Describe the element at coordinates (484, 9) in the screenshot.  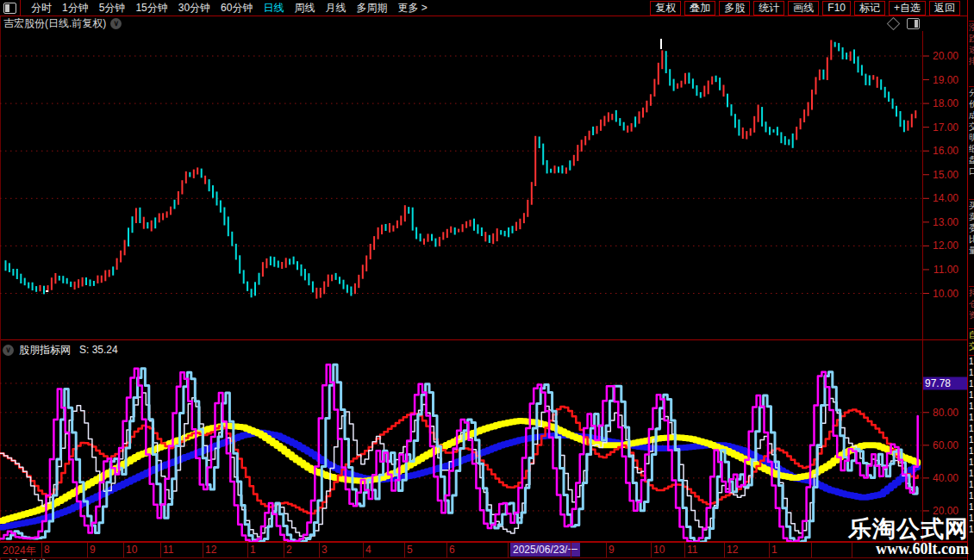
I see `top-toolbar: 分时1分钟5分钟15分钟30分钟60分钟日线周线月线多周期更多 > 复权叠加多股…` at that location.